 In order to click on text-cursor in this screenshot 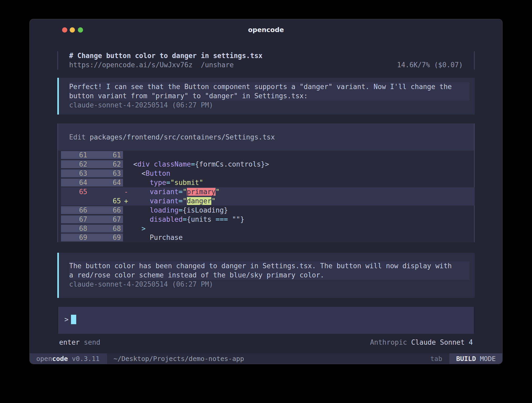, I will do `click(74, 319)`.